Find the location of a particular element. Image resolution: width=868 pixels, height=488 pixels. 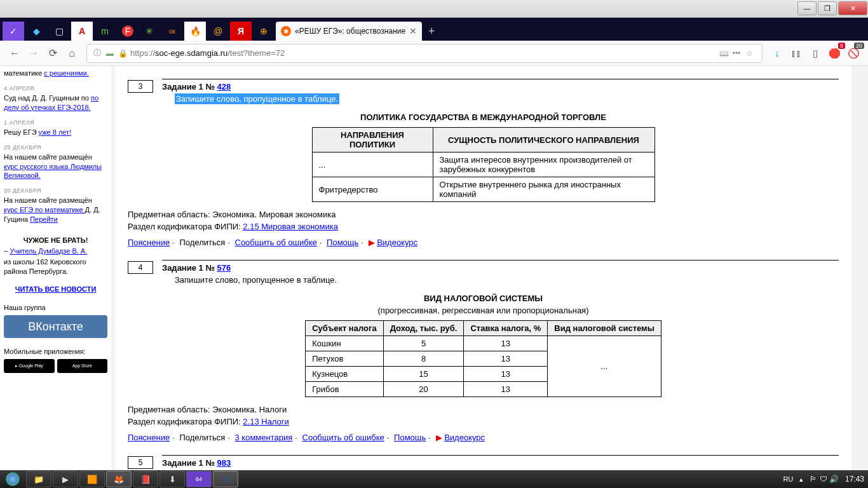

sidebar-date: 20 ДЕКАБРЯ is located at coordinates (56, 191).